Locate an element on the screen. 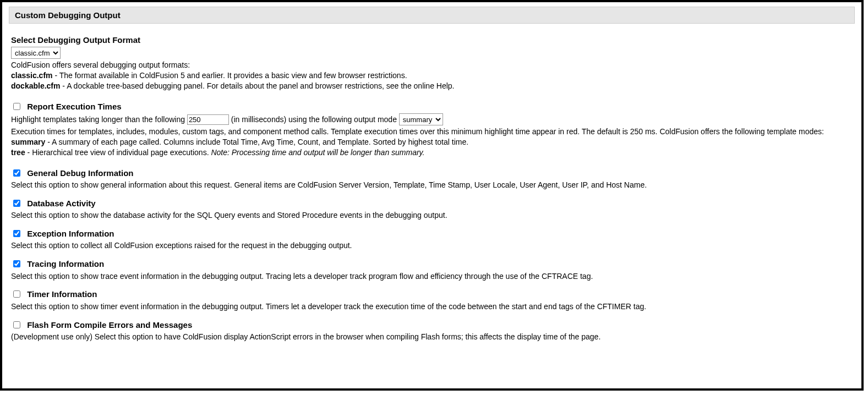  flash-block: Flash Form Compile Errors and Messages (… is located at coordinates (432, 331).